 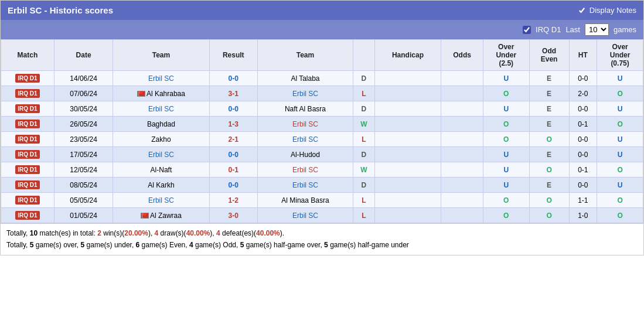 I want to click on ht-cell: 0-1, so click(x=583, y=124).